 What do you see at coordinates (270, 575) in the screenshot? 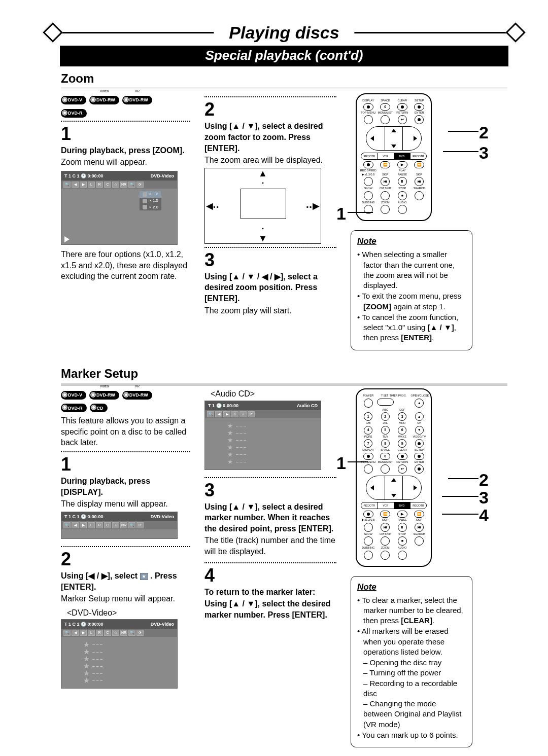
I see `step-number: 4` at bounding box center [270, 575].